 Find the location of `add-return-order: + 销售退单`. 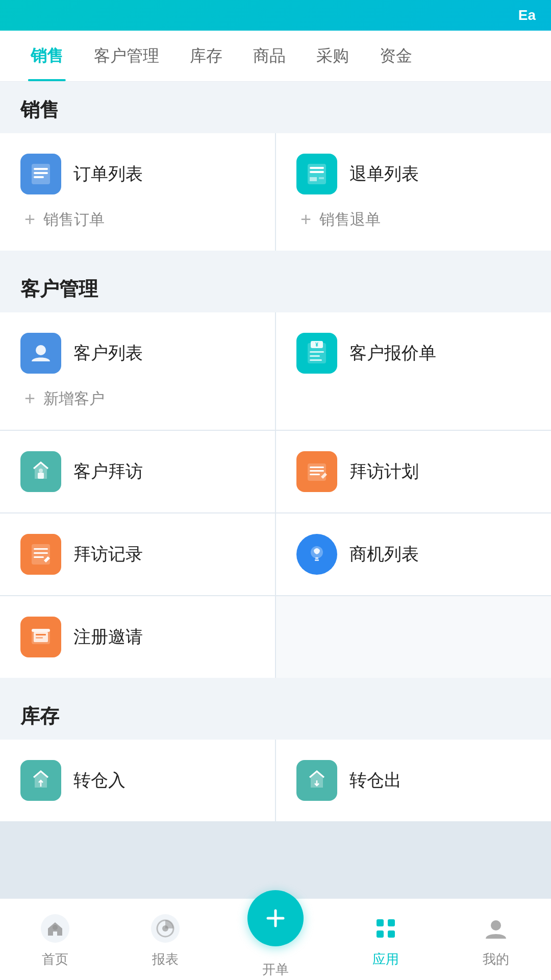

add-return-order: + 销售退单 is located at coordinates (413, 219).